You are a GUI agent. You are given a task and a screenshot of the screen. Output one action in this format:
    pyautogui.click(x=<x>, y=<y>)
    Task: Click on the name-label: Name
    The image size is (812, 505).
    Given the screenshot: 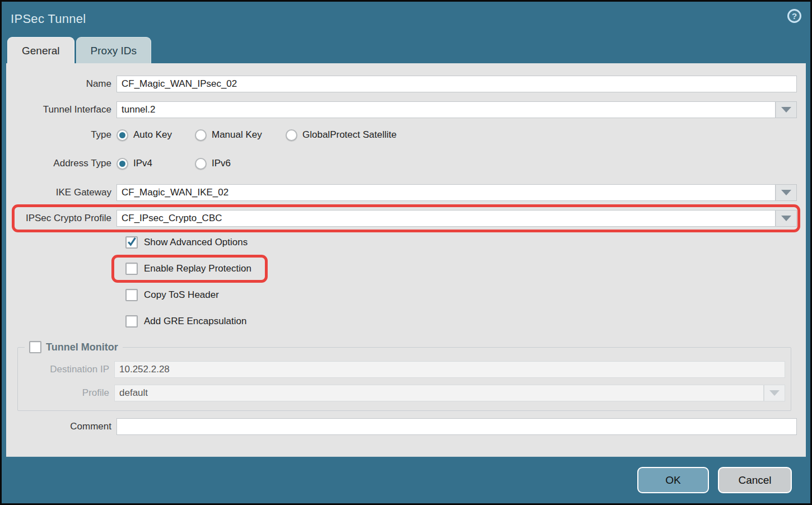 What is the action you would take?
    pyautogui.click(x=62, y=84)
    